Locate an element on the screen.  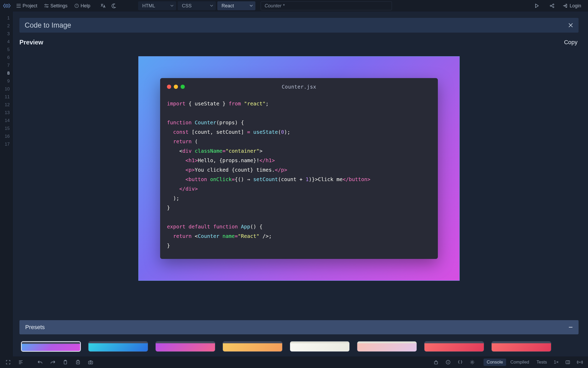
undo-button is located at coordinates (40, 362).